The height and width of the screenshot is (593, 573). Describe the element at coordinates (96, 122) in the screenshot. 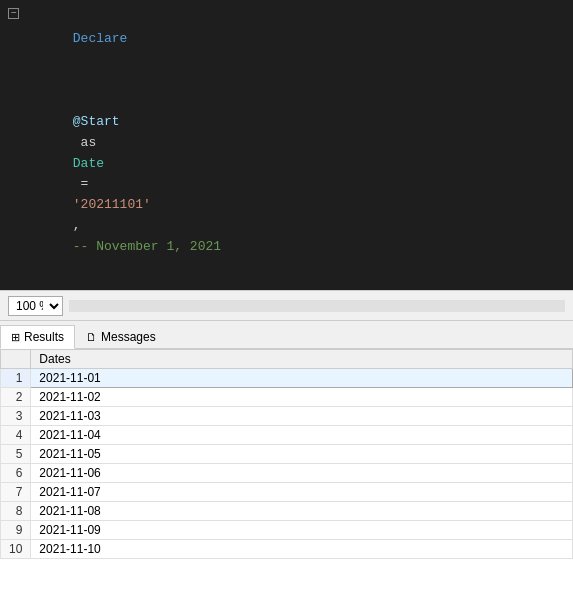

I see `var-start: @Start` at that location.